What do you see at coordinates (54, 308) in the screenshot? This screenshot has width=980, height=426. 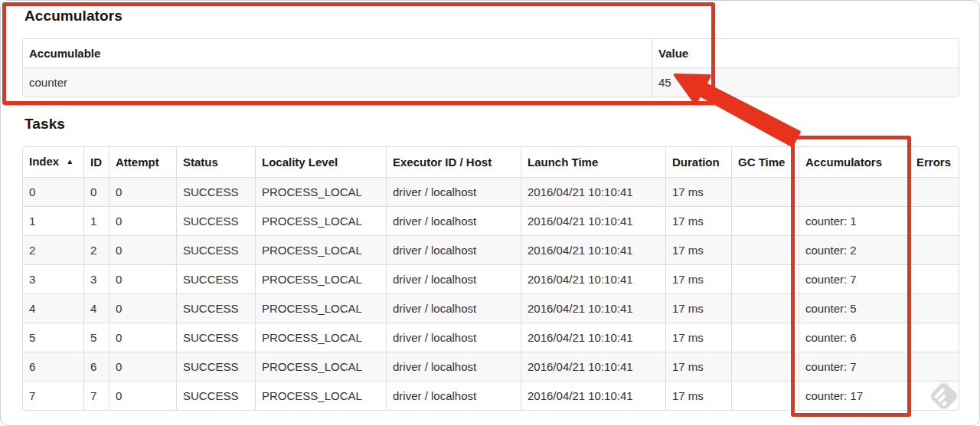 I see `task-index-cell: 4` at bounding box center [54, 308].